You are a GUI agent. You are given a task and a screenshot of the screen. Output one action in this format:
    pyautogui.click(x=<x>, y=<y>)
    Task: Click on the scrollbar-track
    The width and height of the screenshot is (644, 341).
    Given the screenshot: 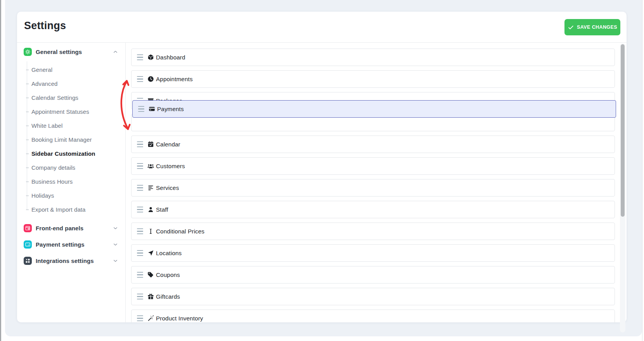 What is the action you would take?
    pyautogui.click(x=623, y=188)
    